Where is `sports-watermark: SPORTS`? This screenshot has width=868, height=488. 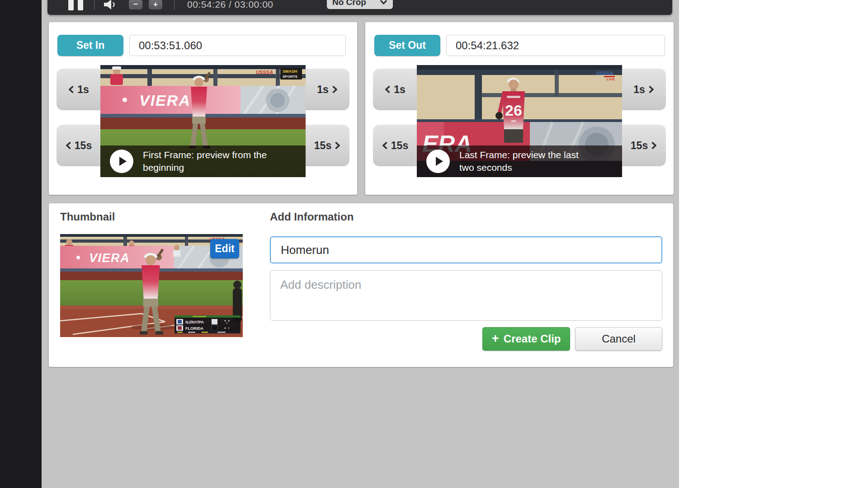 sports-watermark: SPORTS is located at coordinates (290, 77).